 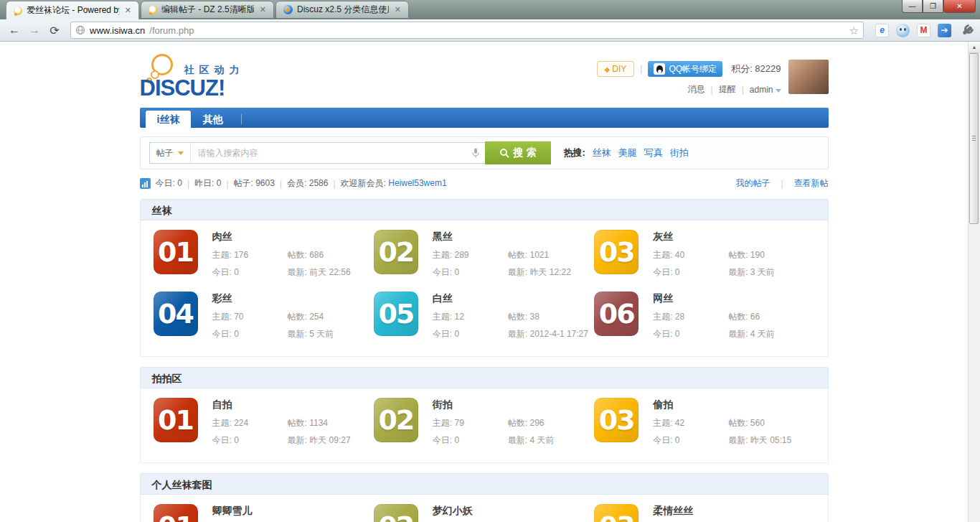 I want to click on wrench-menu-icon, so click(x=967, y=30).